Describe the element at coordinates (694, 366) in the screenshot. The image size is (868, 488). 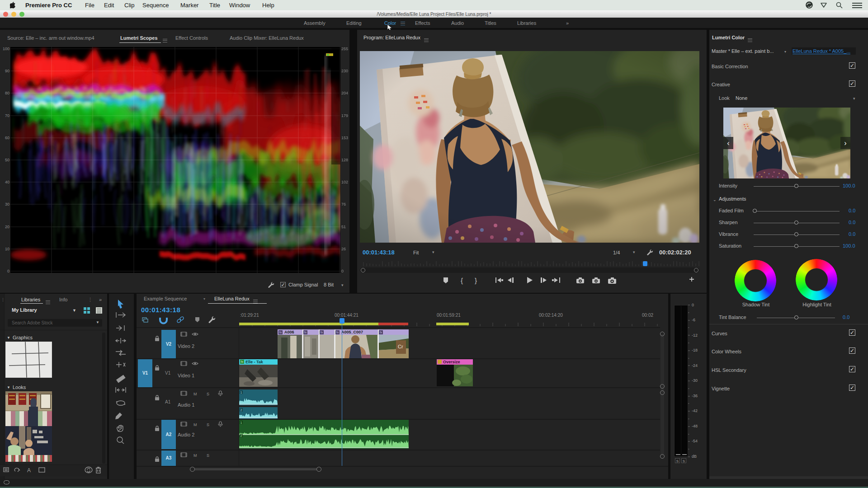
I see `svg-text: -24` at that location.